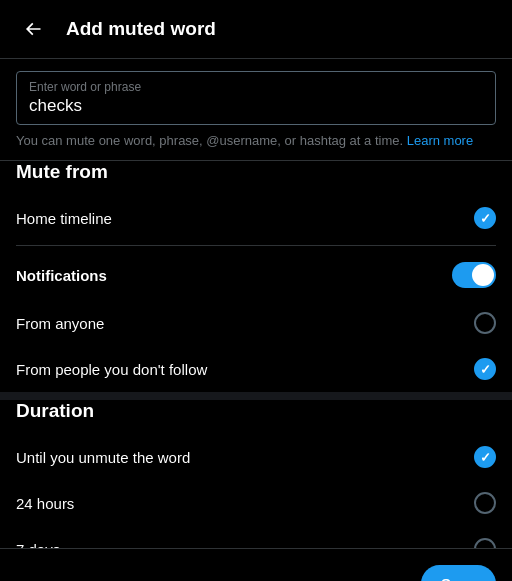 The image size is (512, 581). What do you see at coordinates (483, 275) in the screenshot?
I see `toggle-knob` at bounding box center [483, 275].